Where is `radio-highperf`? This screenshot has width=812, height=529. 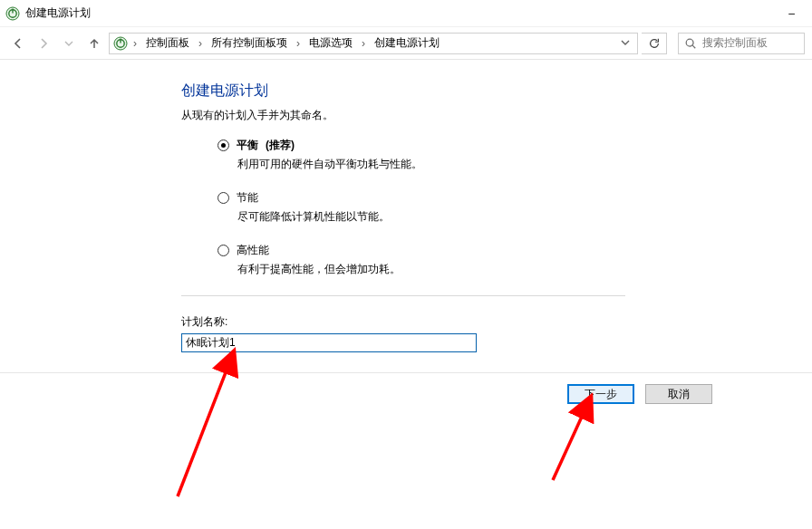
radio-highperf is located at coordinates (223, 250).